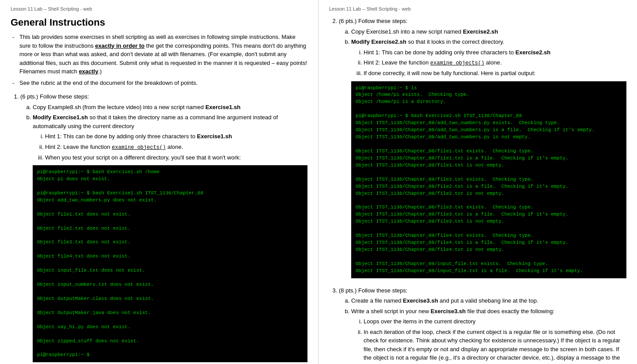 This screenshot has height=364, width=637. What do you see at coordinates (495, 346) in the screenshot?
I see `q3-sub-2: In each iteration of the loop, check if …` at bounding box center [495, 346].